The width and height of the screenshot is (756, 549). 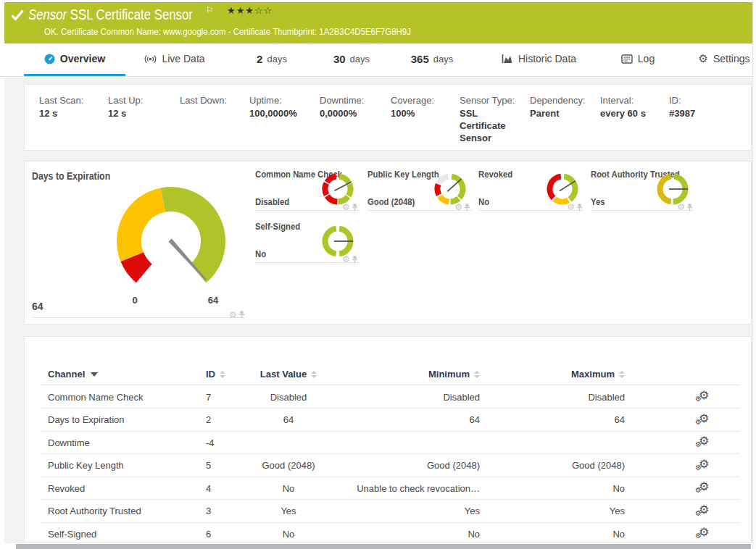 I want to click on table-row: Days to Expiration2646464⚙⚙, so click(x=390, y=420).